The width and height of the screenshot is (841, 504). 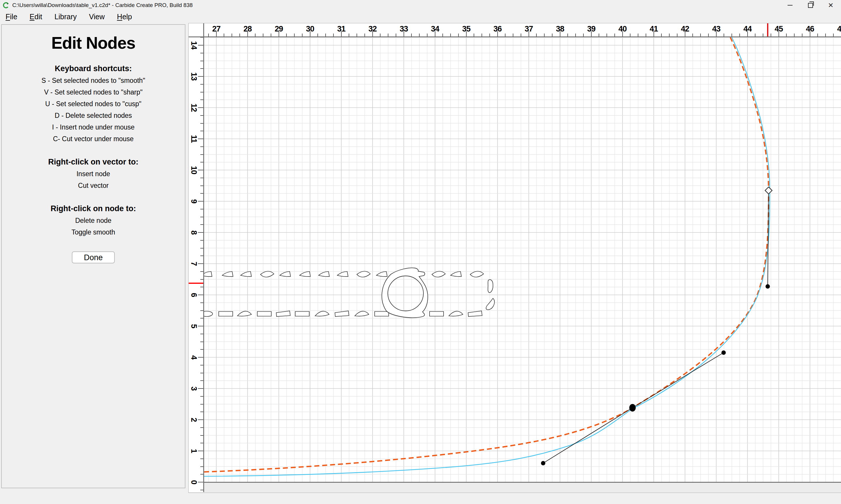 I want to click on menu-item-help: Help, so click(x=124, y=17).